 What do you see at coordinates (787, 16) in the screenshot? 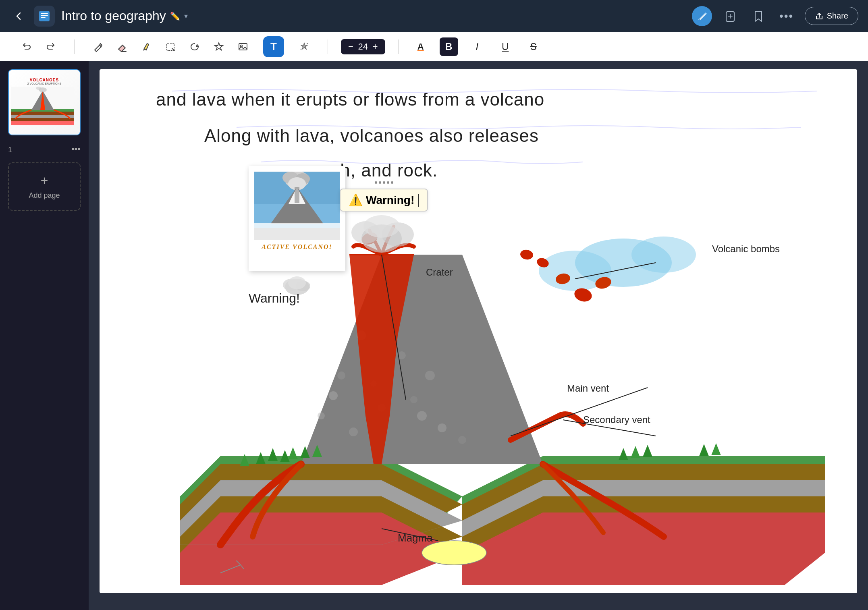
I see `more-options-button: •••` at bounding box center [787, 16].